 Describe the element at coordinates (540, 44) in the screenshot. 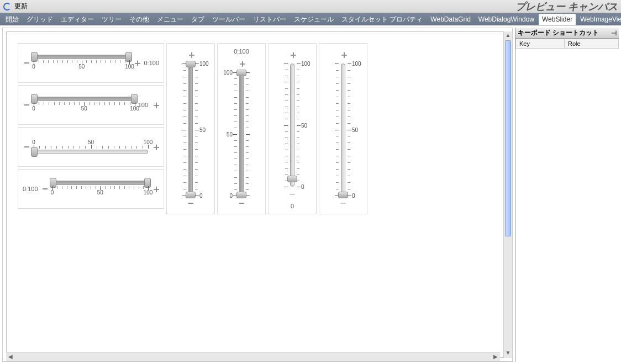

I see `col-key: Key` at that location.